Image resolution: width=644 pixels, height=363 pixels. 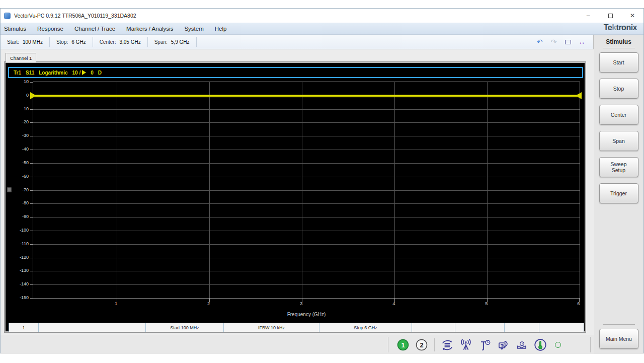 I want to click on y-tick-label: -150, so click(x=24, y=298).